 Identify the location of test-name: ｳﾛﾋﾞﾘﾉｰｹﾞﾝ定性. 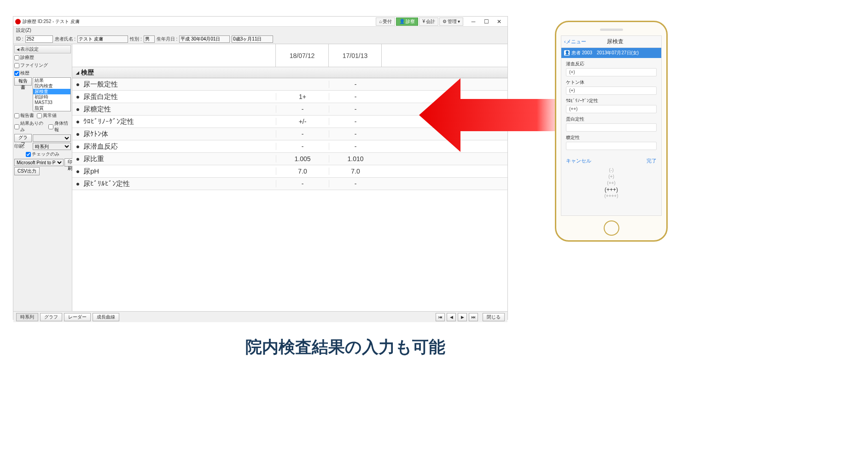
(180, 122).